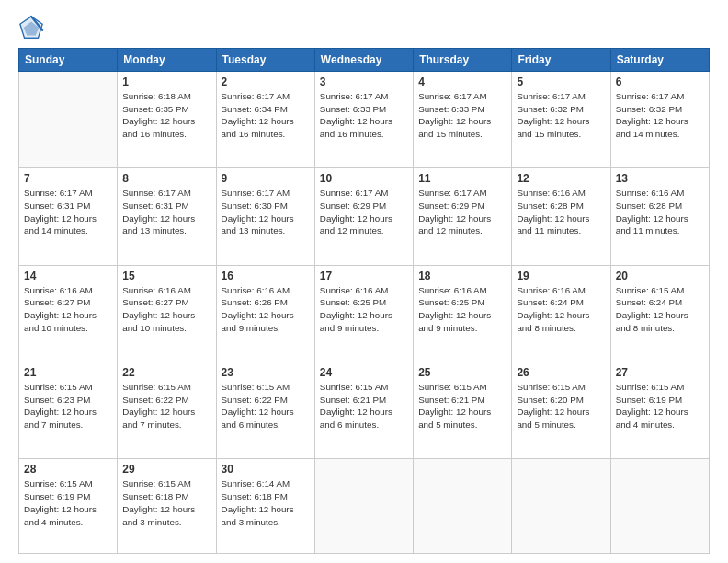 This screenshot has width=728, height=563. What do you see at coordinates (364, 82) in the screenshot?
I see `day-number: 3` at bounding box center [364, 82].